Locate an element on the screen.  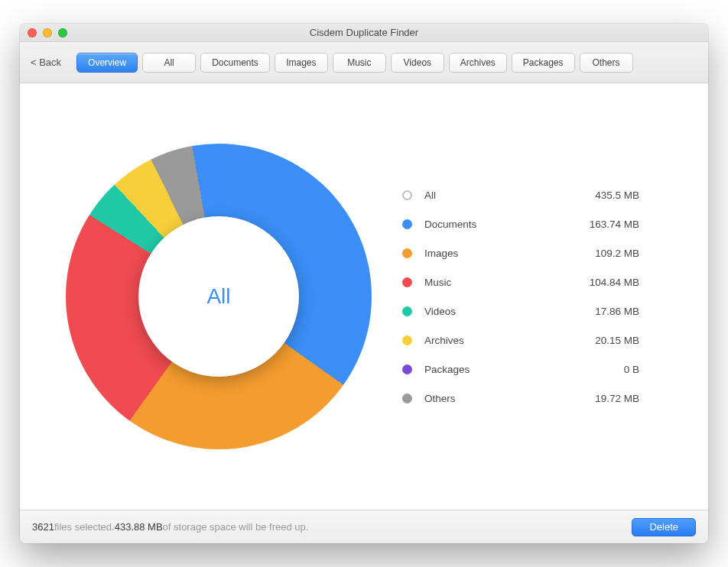
legend-value: 17.86 MB is located at coordinates (605, 312).